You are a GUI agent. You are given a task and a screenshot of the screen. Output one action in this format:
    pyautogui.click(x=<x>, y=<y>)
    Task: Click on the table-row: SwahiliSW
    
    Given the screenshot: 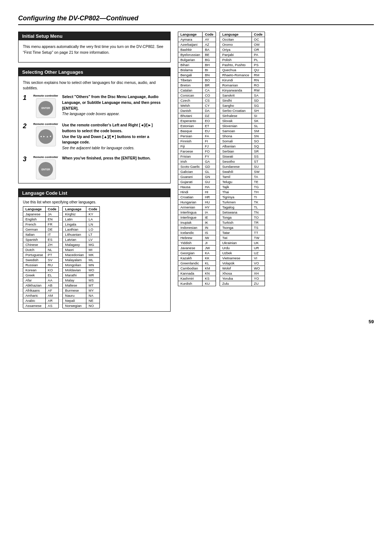 What is the action you would take?
    pyautogui.click(x=242, y=172)
    